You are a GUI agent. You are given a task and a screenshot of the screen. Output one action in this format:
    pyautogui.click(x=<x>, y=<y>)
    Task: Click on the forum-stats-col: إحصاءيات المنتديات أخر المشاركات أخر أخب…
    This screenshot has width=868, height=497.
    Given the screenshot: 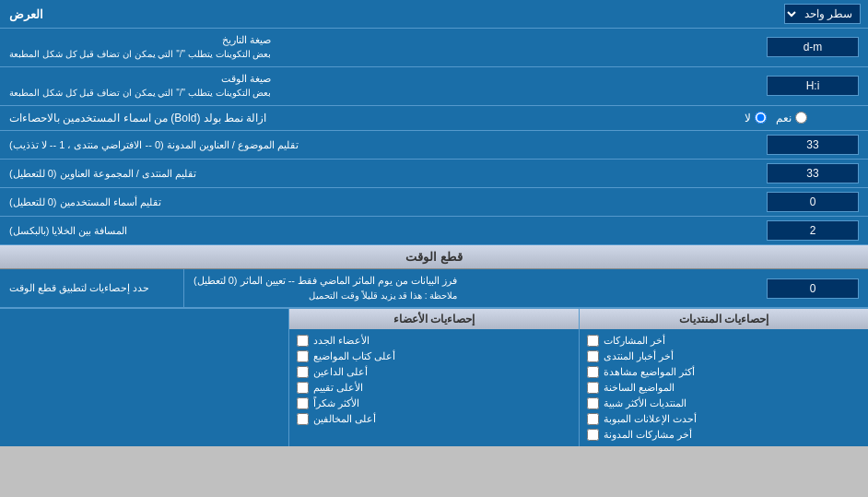 What is the action you would take?
    pyautogui.click(x=723, y=378)
    